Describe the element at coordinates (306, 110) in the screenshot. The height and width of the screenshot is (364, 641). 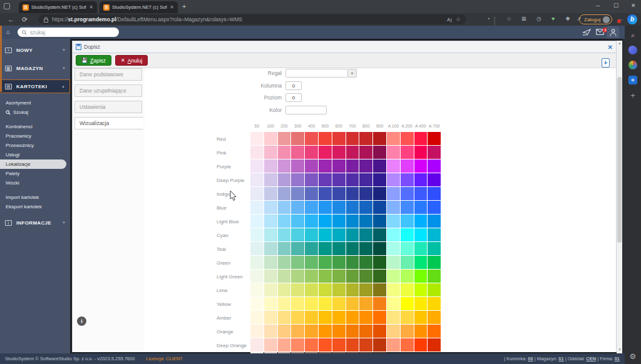
I see `kolor-input` at that location.